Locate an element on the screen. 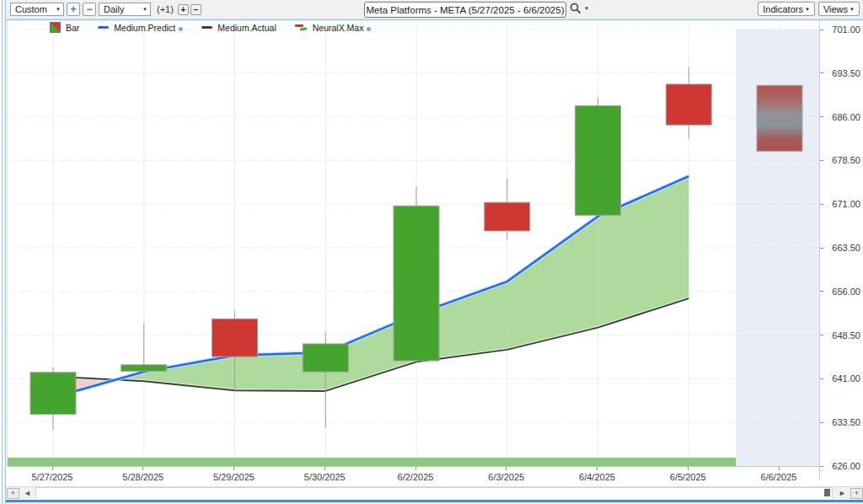 Image resolution: width=863 pixels, height=504 pixels. x-axis-label: 6/5/2025 is located at coordinates (688, 477).